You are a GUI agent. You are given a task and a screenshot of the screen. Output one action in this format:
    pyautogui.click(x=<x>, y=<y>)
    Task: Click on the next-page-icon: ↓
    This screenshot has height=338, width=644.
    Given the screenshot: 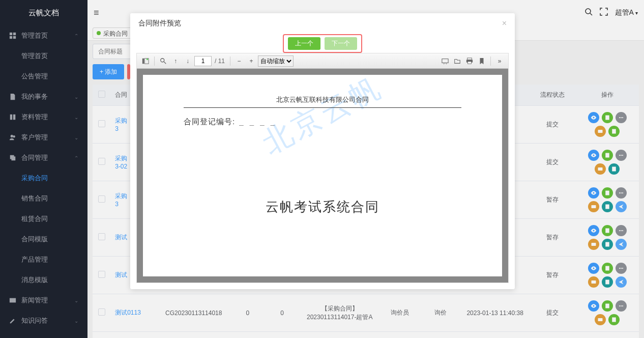 What is the action you would take?
    pyautogui.click(x=188, y=61)
    